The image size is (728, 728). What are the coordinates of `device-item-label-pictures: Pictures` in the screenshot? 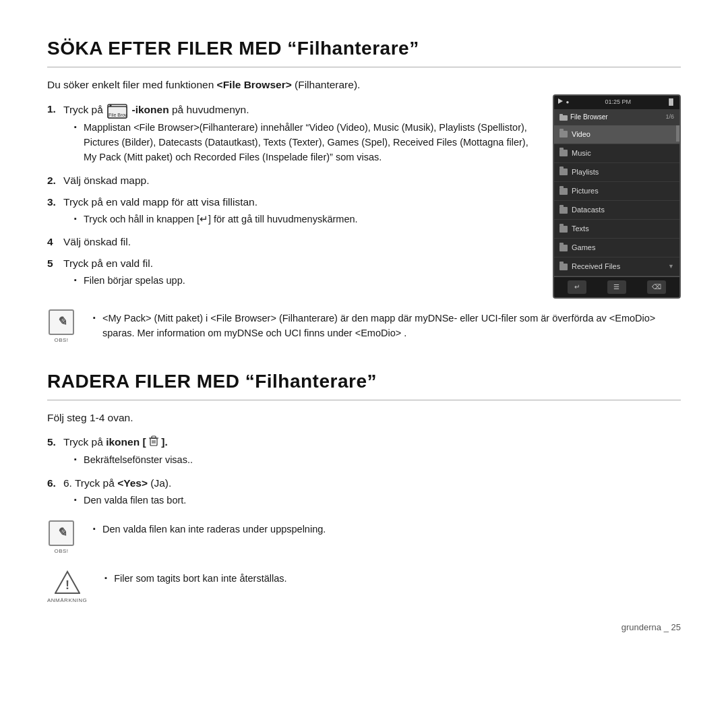 It's located at (585, 191).